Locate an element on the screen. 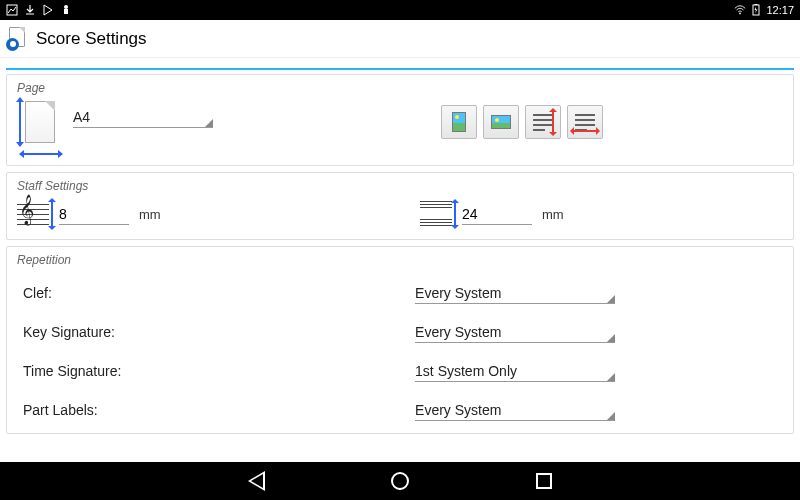 This screenshot has width=800, height=500. battery-charging-icon is located at coordinates (756, 10).